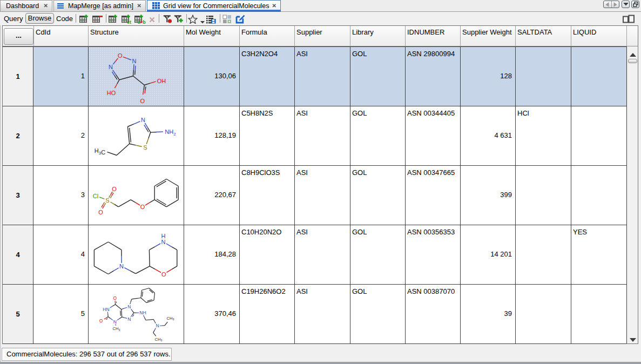 The height and width of the screenshot is (364, 641). Describe the element at coordinates (96, 196) in the screenshot. I see `svg-text: Cl` at that location.